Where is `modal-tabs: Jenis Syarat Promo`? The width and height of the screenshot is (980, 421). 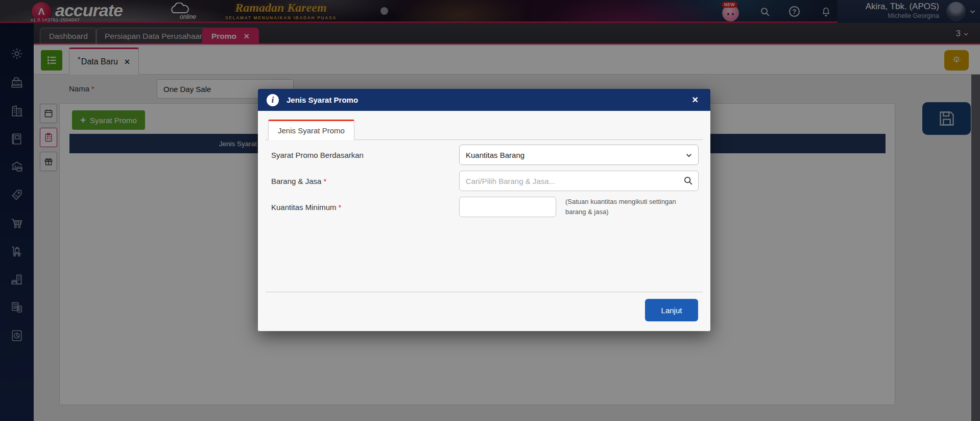 modal-tabs: Jenis Syarat Promo is located at coordinates (484, 126).